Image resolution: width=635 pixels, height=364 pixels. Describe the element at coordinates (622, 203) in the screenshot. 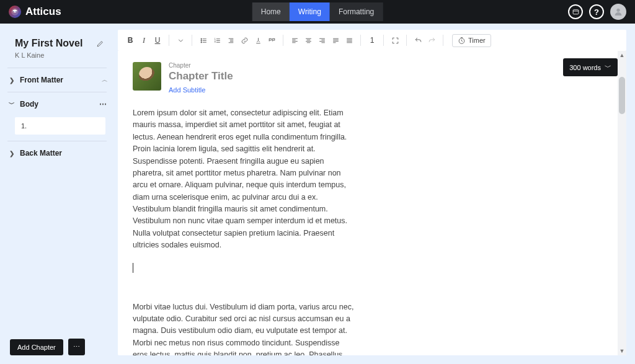

I see `vertical-scrollbar: ▲ ▼` at that location.